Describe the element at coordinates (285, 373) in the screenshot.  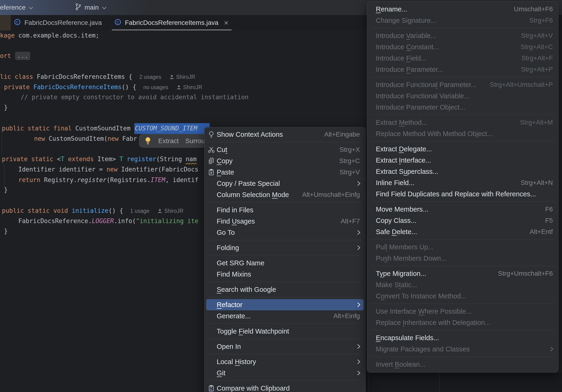
I see `menu-item-git: Git` at that location.